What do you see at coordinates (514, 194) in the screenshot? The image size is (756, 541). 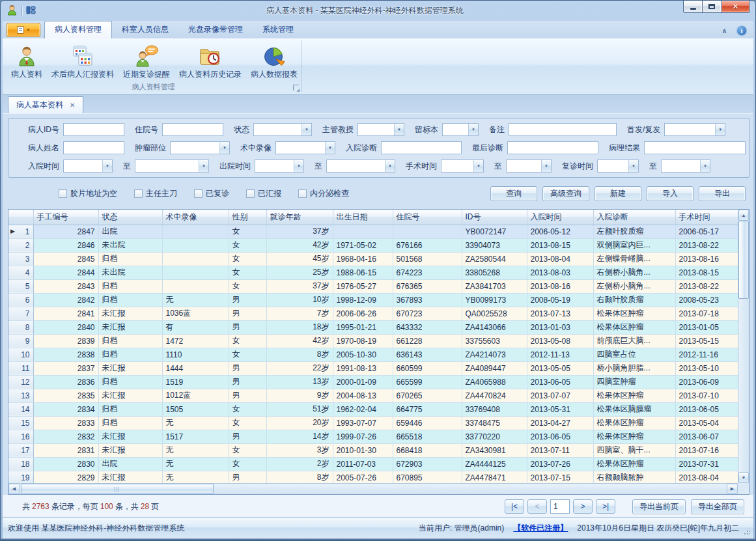 I see `button-查询: 查询` at bounding box center [514, 194].